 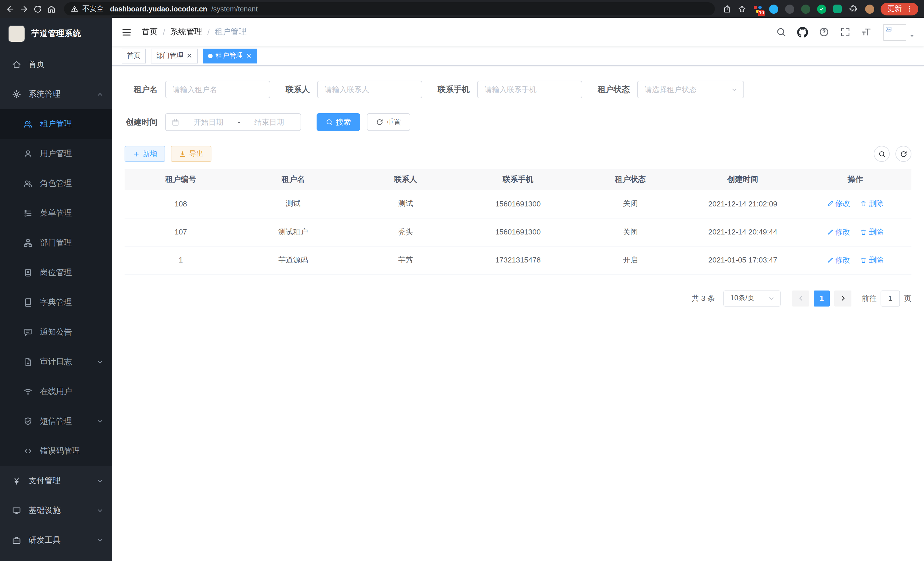 What do you see at coordinates (56, 184) in the screenshot?
I see `sidebar-item-role: 角色管理` at bounding box center [56, 184].